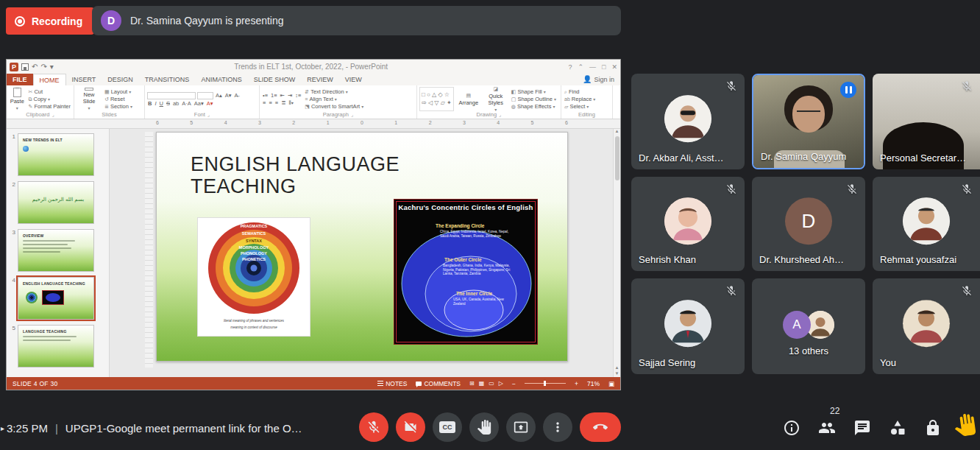 The width and height of the screenshot is (980, 450). I want to click on bold-icon: B, so click(150, 103).